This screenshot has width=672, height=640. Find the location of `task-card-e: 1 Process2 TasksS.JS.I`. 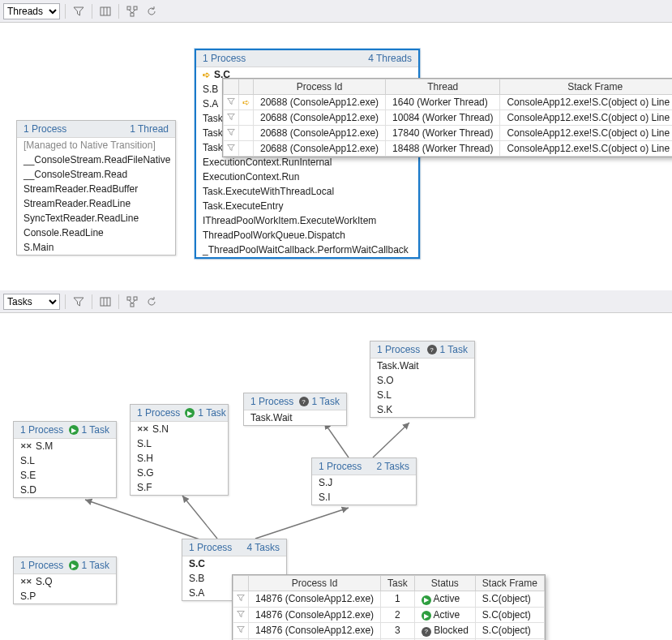

task-card-e: 1 Process2 TasksS.JS.I is located at coordinates (364, 482).